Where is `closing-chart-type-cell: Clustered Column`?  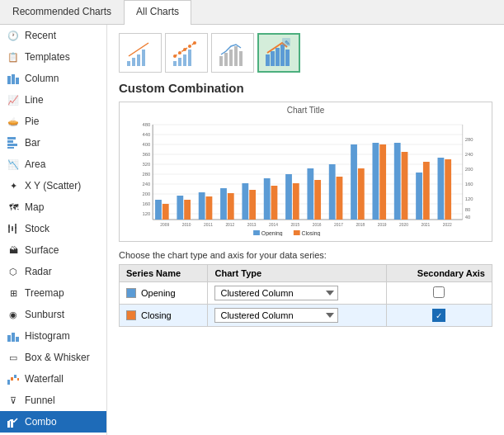
closing-chart-type-cell: Clustered Column is located at coordinates (297, 315).